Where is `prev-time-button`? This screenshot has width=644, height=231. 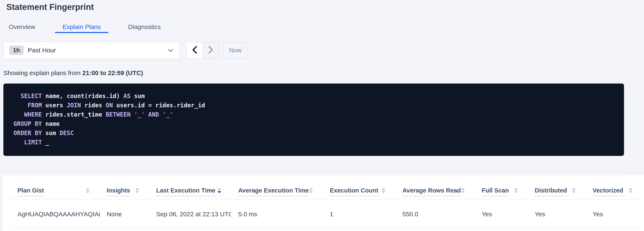 prev-time-button is located at coordinates (195, 50).